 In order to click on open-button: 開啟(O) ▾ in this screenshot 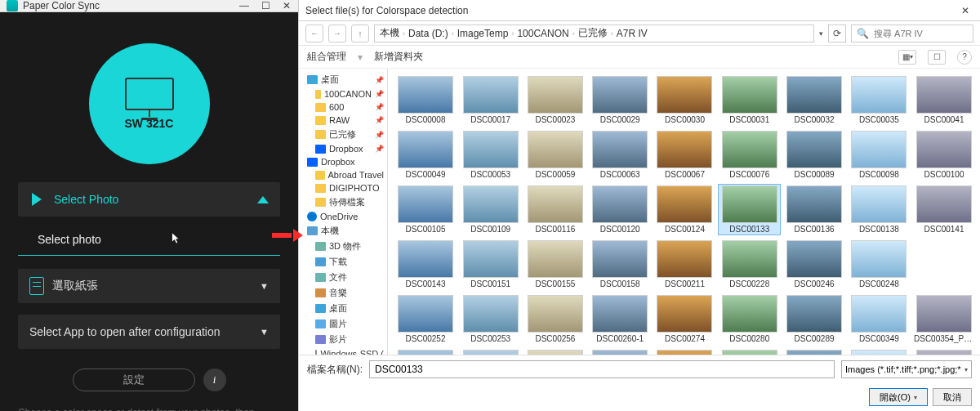, I will do `click(898, 397)`.